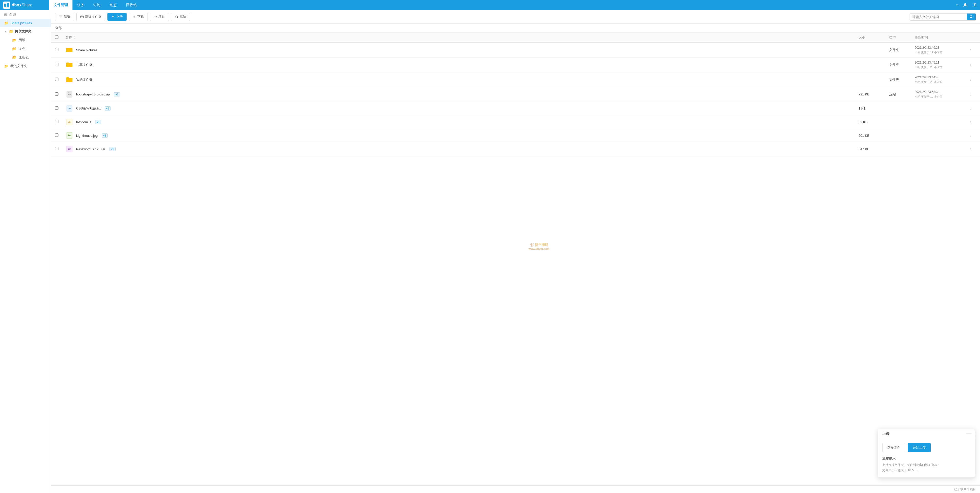 The width and height of the screenshot is (980, 493). I want to click on table-row: RAR Password is 123.rar v1 547 KB ›, so click(515, 149).